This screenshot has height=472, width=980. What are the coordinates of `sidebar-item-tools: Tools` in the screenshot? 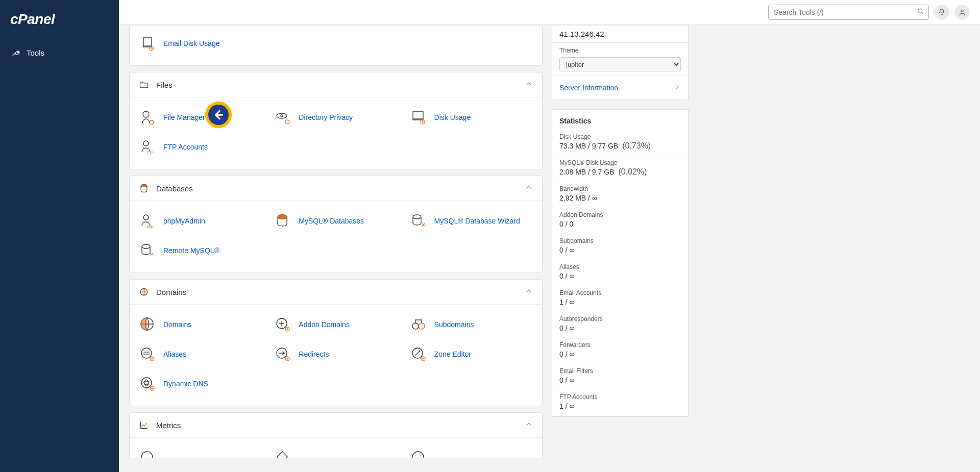 It's located at (59, 53).